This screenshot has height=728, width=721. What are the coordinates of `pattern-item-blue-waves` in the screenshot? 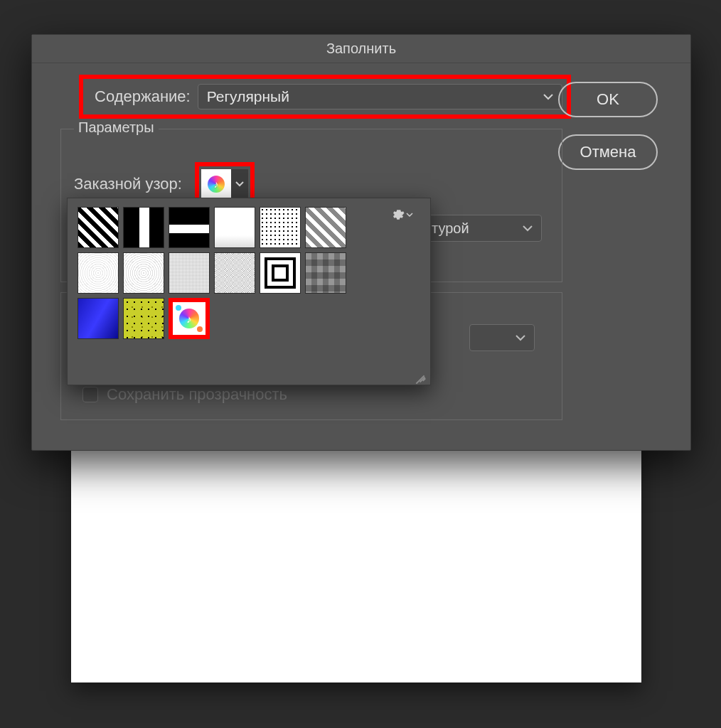 It's located at (98, 318).